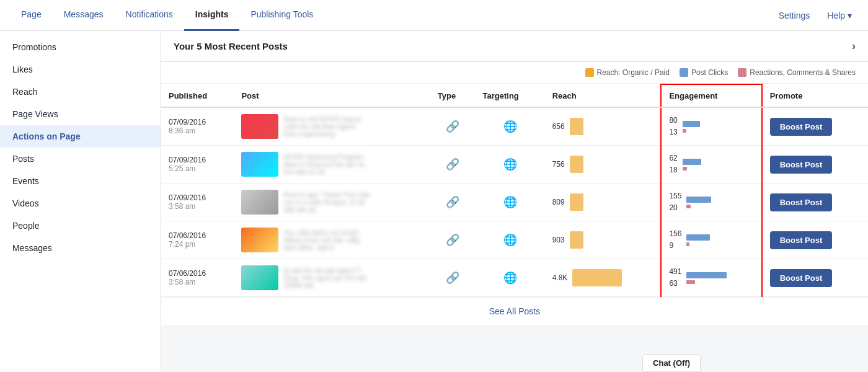  What do you see at coordinates (197, 278) in the screenshot?
I see `cell-date-4: 07/06/2016 3:58 am` at bounding box center [197, 278].